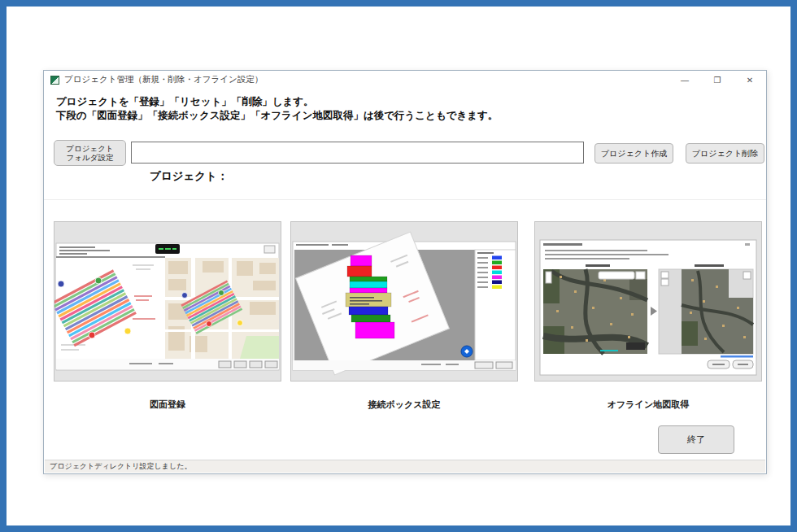 Image resolution: width=797 pixels, height=532 pixels. What do you see at coordinates (89, 148) in the screenshot?
I see `project-folder-button-line1: プロジェクト` at bounding box center [89, 148].